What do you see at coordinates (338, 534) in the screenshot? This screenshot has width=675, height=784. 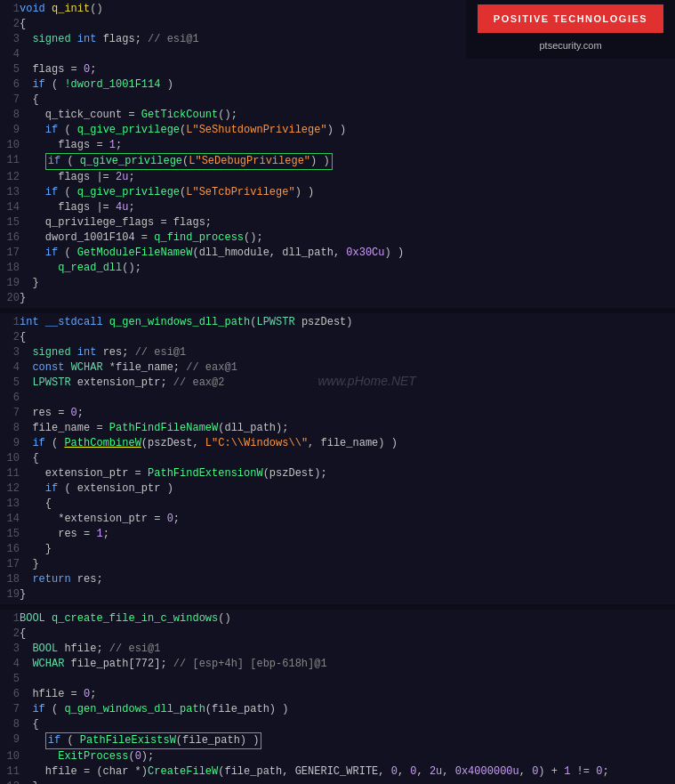 I see `table-row: 15 res = 1;` at bounding box center [338, 534].